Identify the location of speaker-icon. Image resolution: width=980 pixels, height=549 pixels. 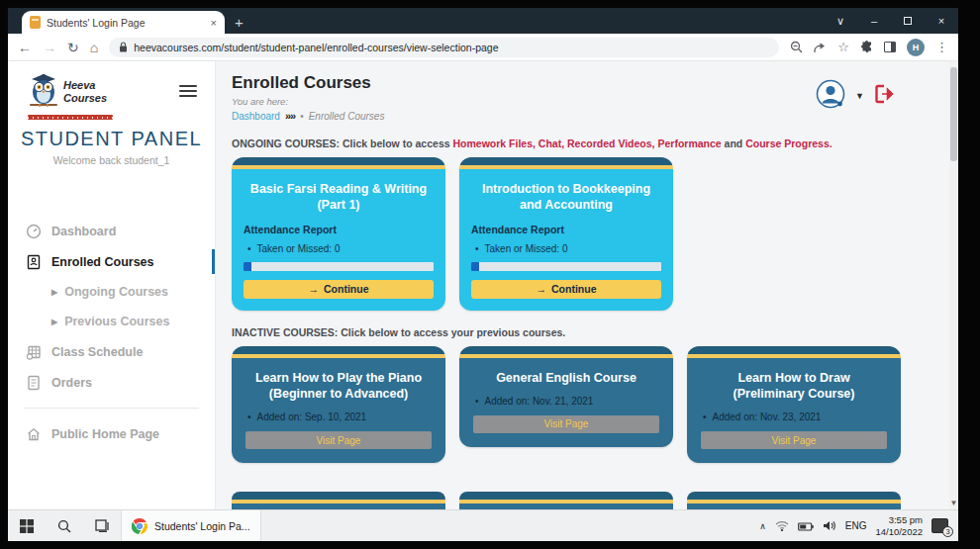
(830, 526).